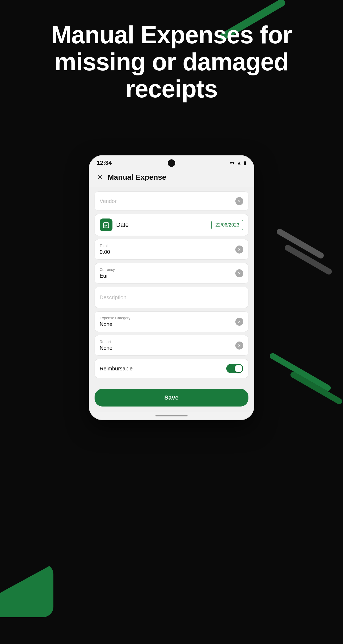 The image size is (343, 644). I want to click on calendar-icon, so click(106, 225).